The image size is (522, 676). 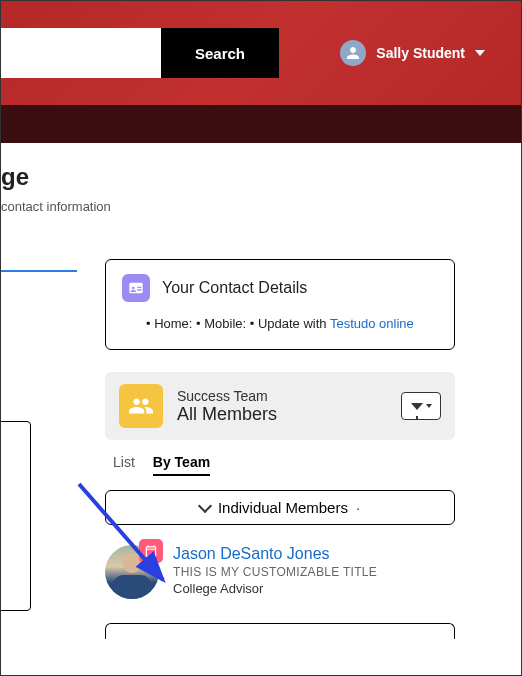 I want to click on avatar-icon, so click(x=353, y=53).